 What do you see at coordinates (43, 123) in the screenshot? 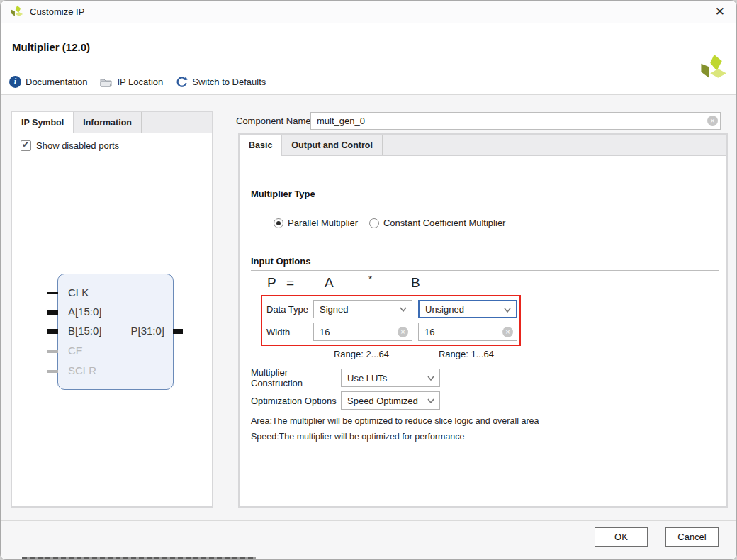
I see `tab-ip-symbol: IP Symbol` at bounding box center [43, 123].